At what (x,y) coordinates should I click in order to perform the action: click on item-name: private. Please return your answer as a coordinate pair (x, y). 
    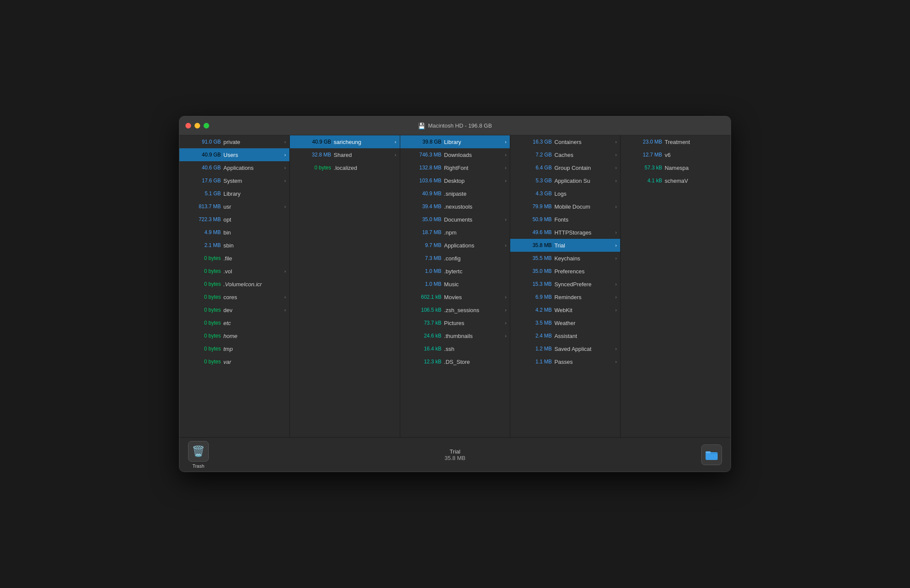
    Looking at the image, I should click on (253, 142).